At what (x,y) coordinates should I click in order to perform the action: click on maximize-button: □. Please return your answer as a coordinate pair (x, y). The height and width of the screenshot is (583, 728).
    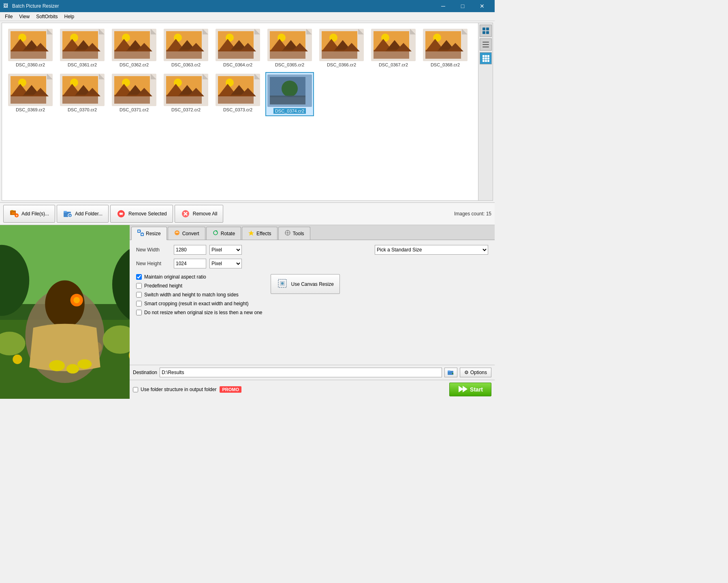
    Looking at the image, I should click on (463, 6).